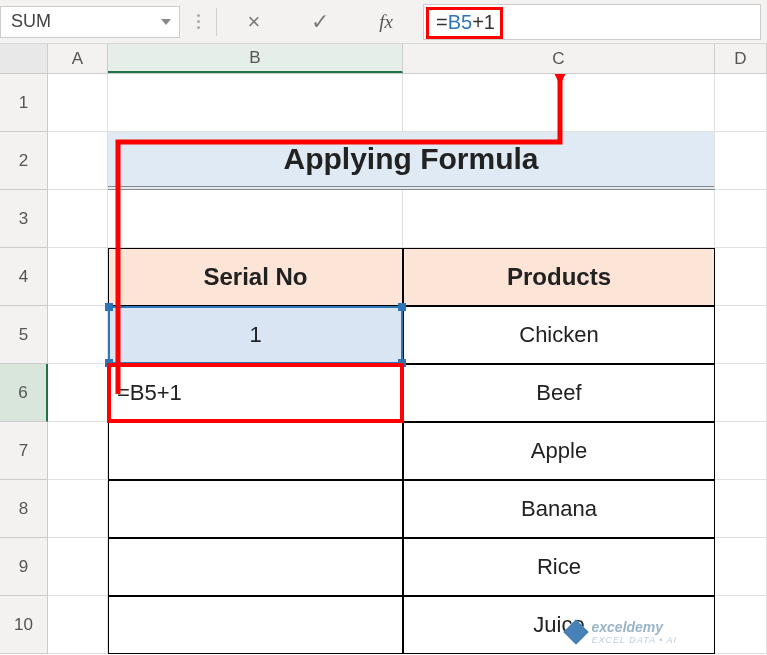  I want to click on confirm-button: ✓, so click(320, 22).